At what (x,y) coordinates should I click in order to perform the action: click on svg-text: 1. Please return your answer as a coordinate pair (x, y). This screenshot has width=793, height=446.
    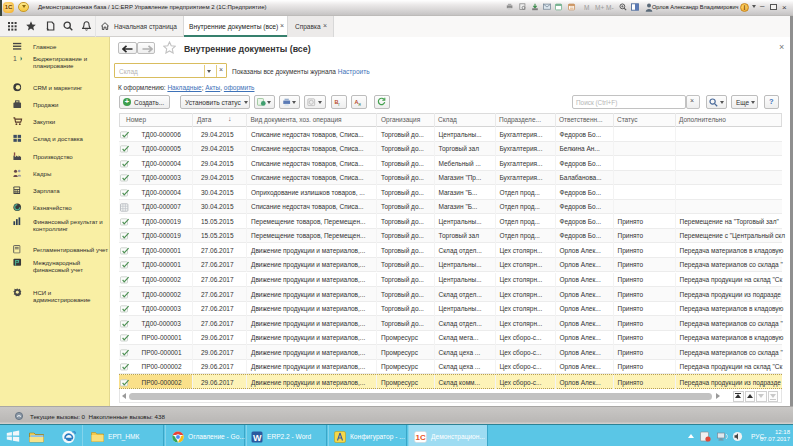
    Looking at the image, I should click on (15, 58).